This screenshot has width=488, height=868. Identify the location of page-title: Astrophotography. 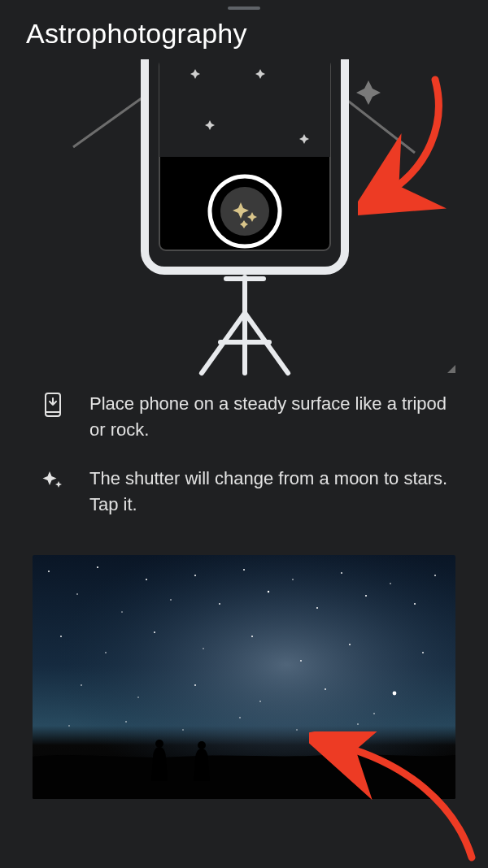
(244, 37).